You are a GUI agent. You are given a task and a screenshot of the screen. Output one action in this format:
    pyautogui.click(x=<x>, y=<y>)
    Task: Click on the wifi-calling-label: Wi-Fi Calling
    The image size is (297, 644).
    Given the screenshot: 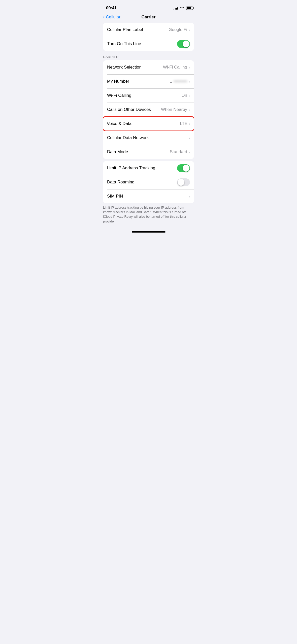 What is the action you would take?
    pyautogui.click(x=119, y=95)
    